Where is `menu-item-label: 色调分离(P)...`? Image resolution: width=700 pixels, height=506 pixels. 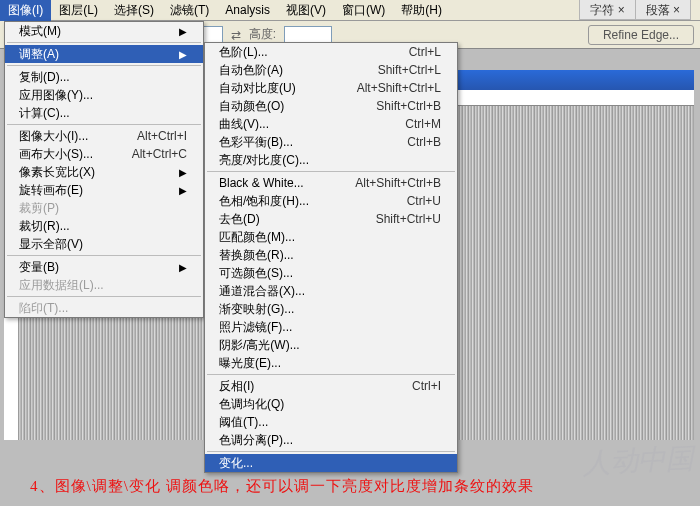 menu-item-label: 色调分离(P)... is located at coordinates (256, 440).